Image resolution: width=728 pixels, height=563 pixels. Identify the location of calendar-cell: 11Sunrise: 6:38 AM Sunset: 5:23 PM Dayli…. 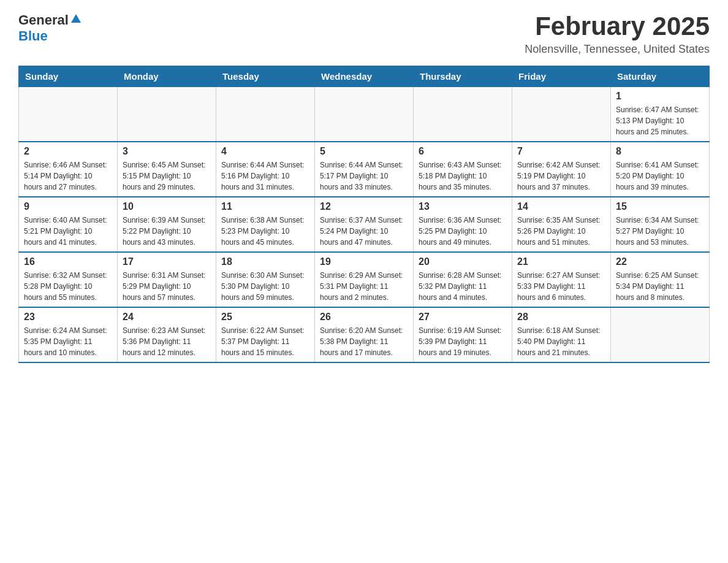
(266, 224).